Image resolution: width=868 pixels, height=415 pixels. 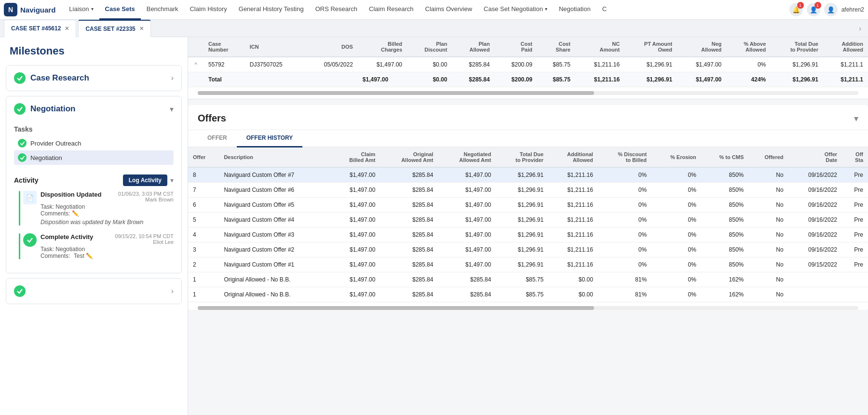 I want to click on offer-cms-3: 850%, so click(x=725, y=220).